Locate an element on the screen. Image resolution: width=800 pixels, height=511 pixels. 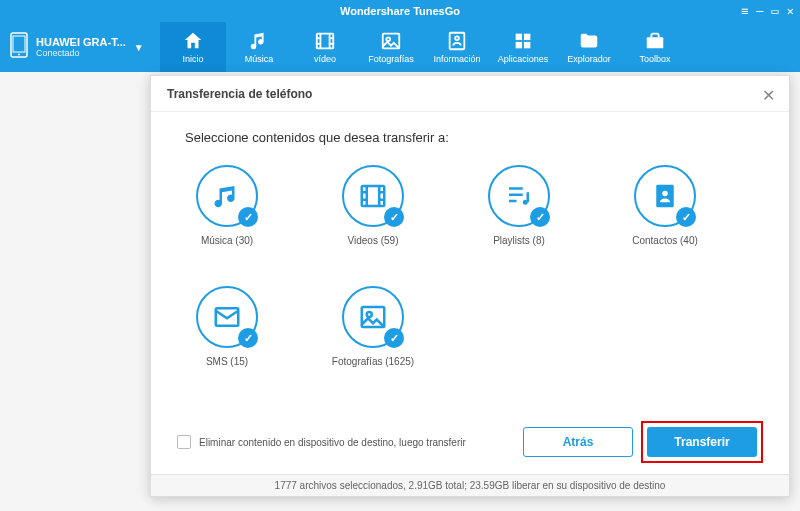
nav-label: vídeo is located at coordinates (325, 59).